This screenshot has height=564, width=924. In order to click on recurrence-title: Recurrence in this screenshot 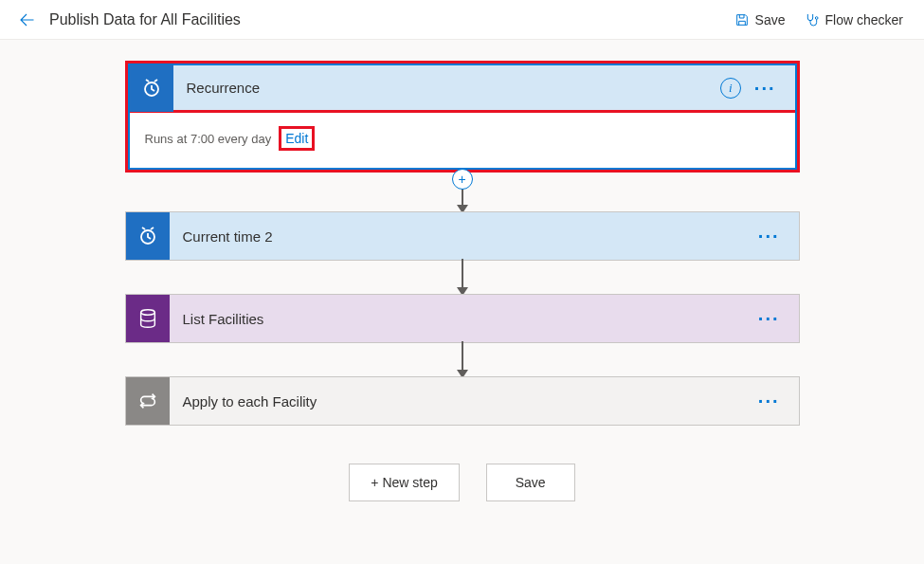, I will do `click(447, 87)`.